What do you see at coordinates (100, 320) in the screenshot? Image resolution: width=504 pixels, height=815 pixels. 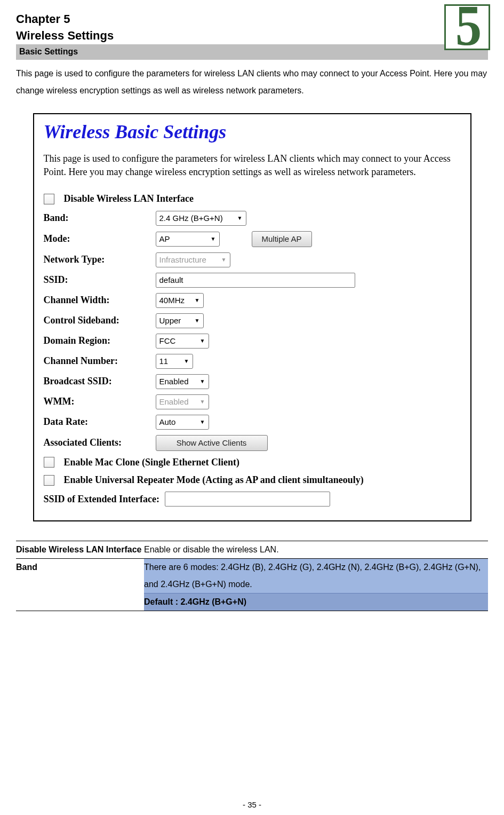 I see `control-sideband-label: Control Sideband:` at bounding box center [100, 320].